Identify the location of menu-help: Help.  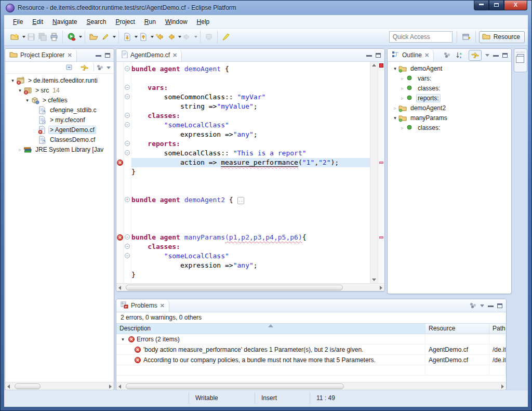
(204, 22).